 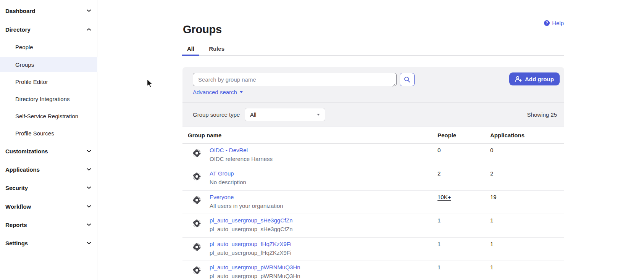 I want to click on search-input, so click(x=295, y=79).